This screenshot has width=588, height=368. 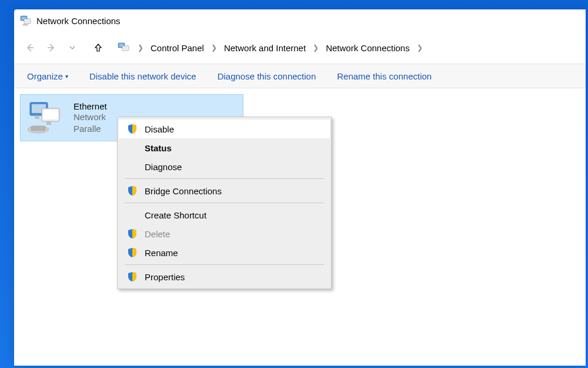 What do you see at coordinates (91, 118) in the screenshot?
I see `tile-text: Ethernet Network Paralle` at bounding box center [91, 118].